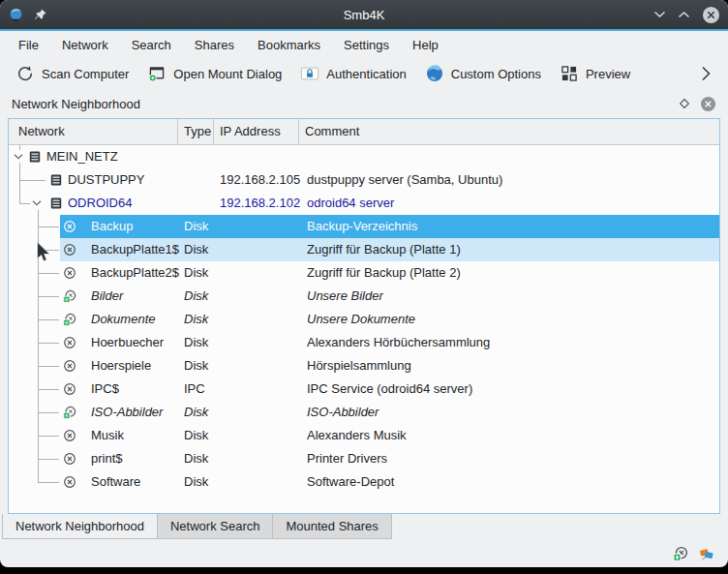 This screenshot has width=728, height=574. I want to click on titlebar: Smb4K, so click(364, 15).